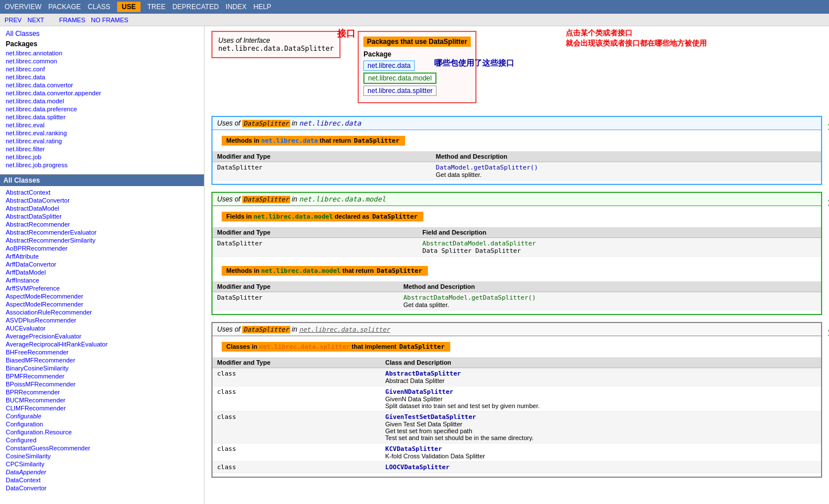 This screenshot has width=829, height=504. What do you see at coordinates (426, 305) in the screenshot?
I see `section2-row1b-desc: Get data splitter.` at bounding box center [426, 305].